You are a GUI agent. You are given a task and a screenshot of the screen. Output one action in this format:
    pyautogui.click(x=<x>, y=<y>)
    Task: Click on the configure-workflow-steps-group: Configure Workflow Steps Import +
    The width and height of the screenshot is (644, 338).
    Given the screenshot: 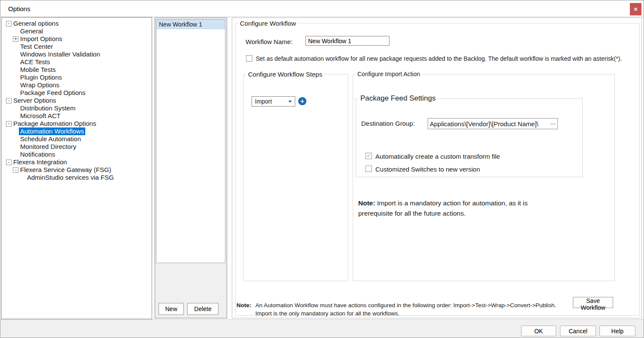 What is the action you would take?
    pyautogui.click(x=296, y=176)
    